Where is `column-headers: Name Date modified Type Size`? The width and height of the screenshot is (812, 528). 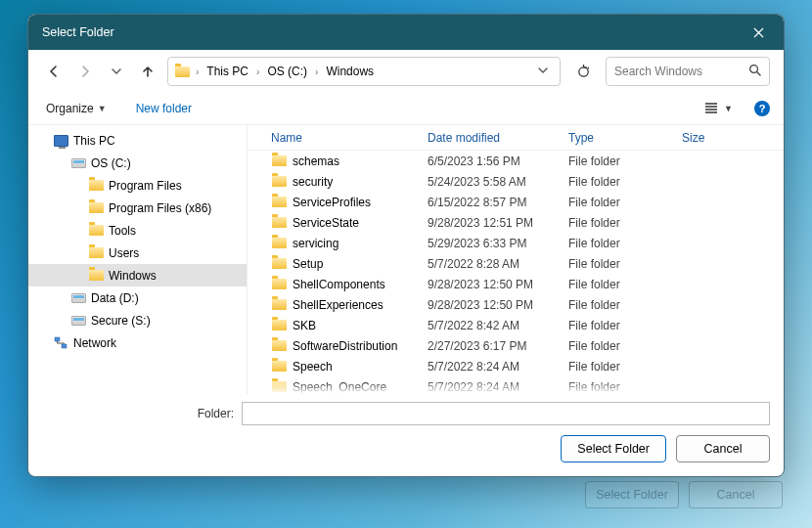
column-headers: Name Date modified Type Size is located at coordinates (516, 138).